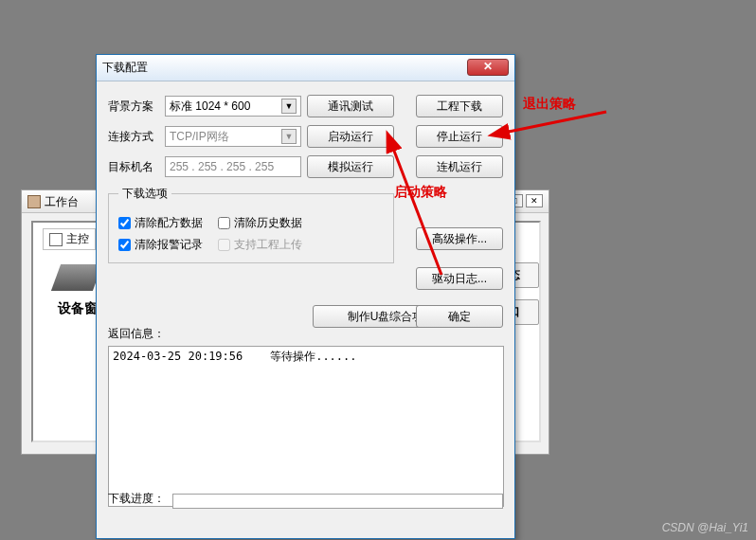  What do you see at coordinates (260, 224) in the screenshot?
I see `clear-history-checkbox: 清除历史数据` at bounding box center [260, 224].